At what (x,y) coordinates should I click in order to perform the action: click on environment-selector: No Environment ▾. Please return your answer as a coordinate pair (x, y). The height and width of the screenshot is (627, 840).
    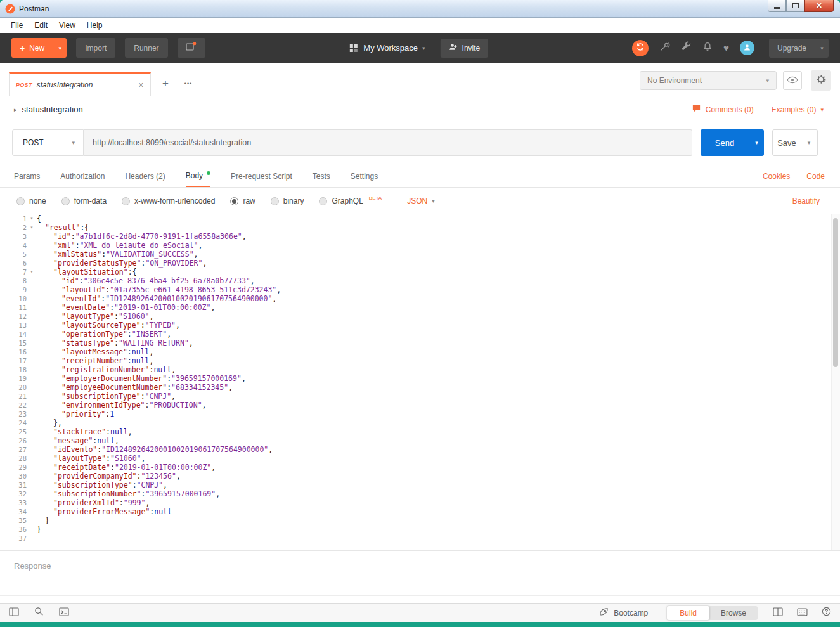
    Looking at the image, I should click on (708, 81).